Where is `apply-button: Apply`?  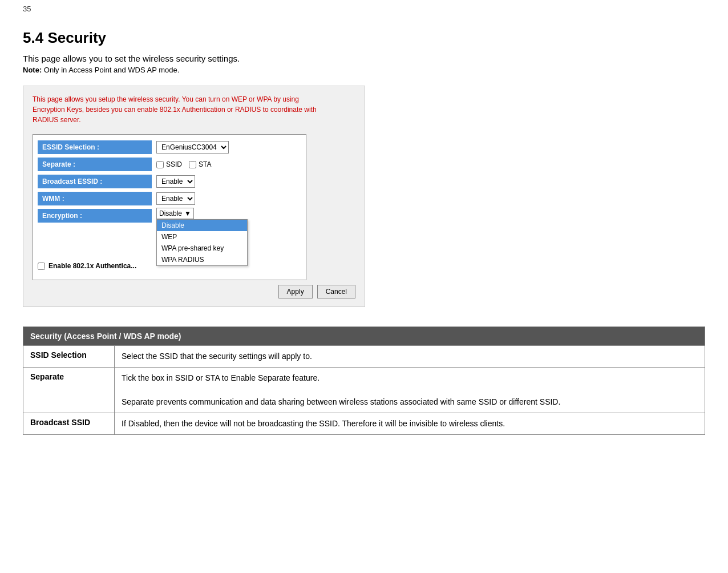 apply-button: Apply is located at coordinates (296, 292).